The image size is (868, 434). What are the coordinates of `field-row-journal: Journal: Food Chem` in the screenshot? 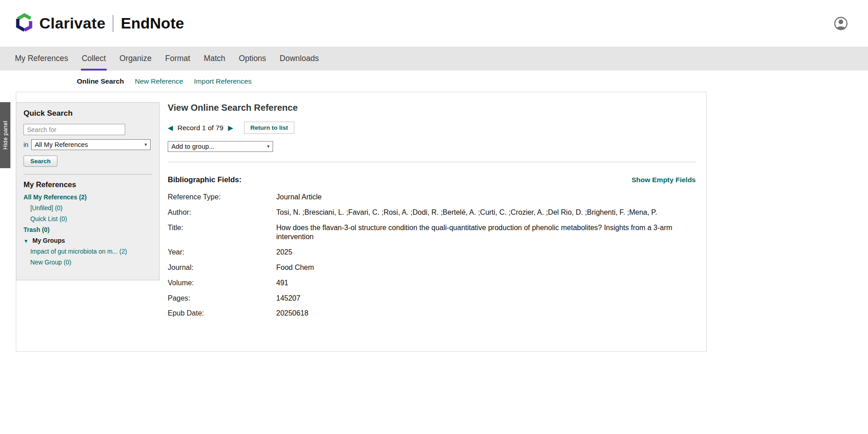 It's located at (432, 268).